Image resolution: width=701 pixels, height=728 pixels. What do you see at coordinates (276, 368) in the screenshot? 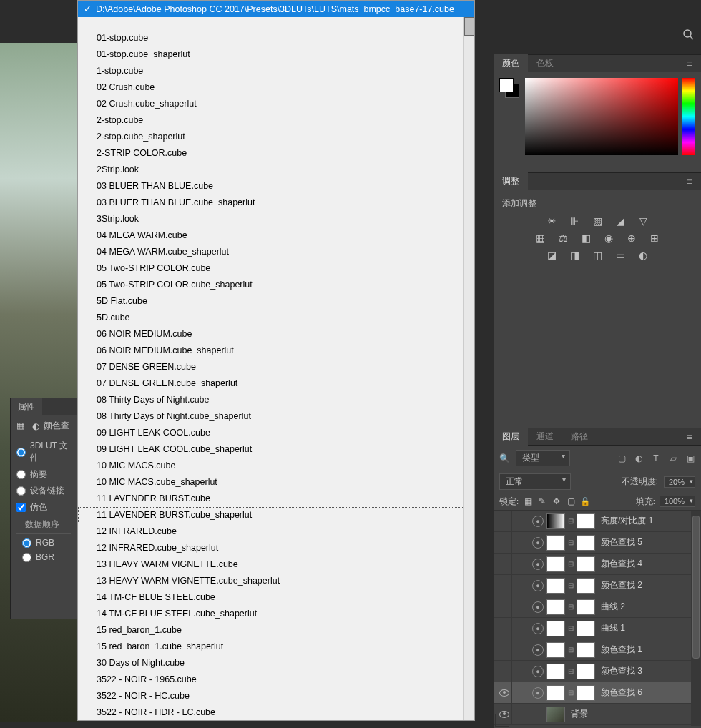
I see `lut-item: 07 DENSE GREEN.cube` at bounding box center [276, 368].